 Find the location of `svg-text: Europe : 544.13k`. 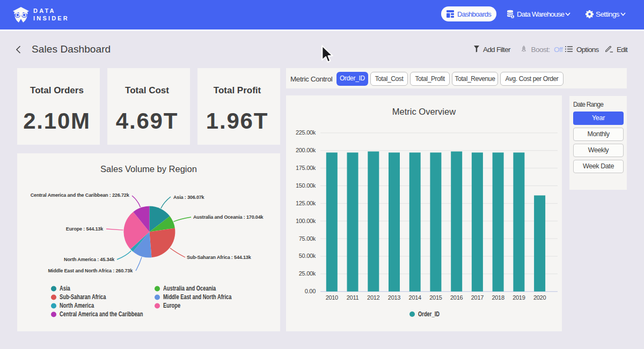

svg-text: Europe : 544.13k is located at coordinates (85, 229).